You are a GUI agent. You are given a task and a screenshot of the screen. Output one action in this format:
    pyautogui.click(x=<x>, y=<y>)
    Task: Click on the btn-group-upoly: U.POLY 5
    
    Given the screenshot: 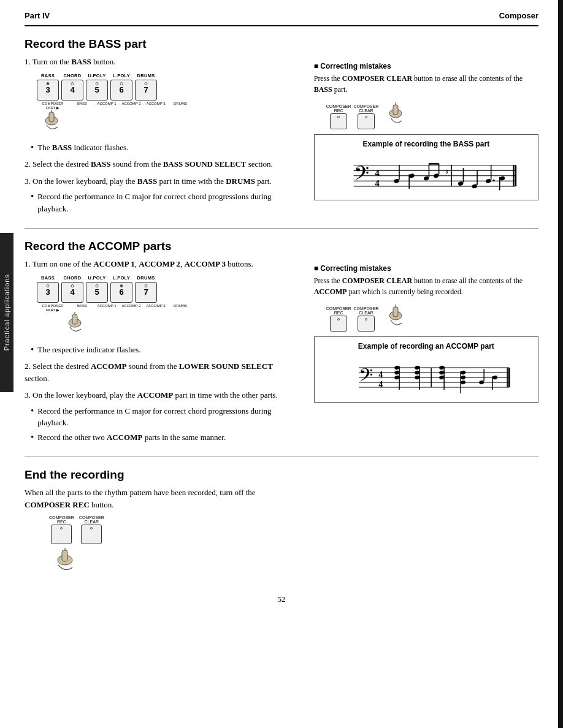 What is the action you would take?
    pyautogui.click(x=97, y=87)
    